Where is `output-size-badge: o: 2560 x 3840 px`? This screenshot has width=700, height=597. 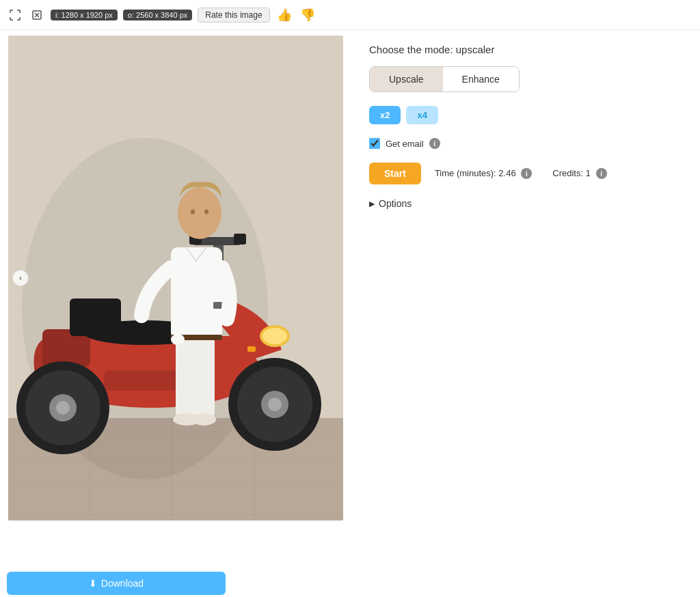
output-size-badge: o: 2560 x 3840 px is located at coordinates (157, 15).